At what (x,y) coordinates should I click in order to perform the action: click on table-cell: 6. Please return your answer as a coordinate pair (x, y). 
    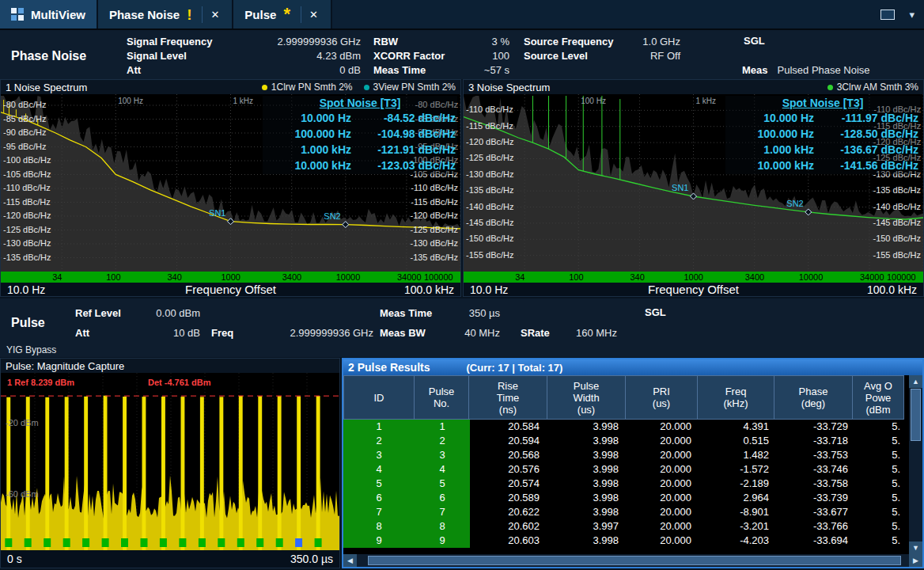
    Looking at the image, I should click on (442, 498).